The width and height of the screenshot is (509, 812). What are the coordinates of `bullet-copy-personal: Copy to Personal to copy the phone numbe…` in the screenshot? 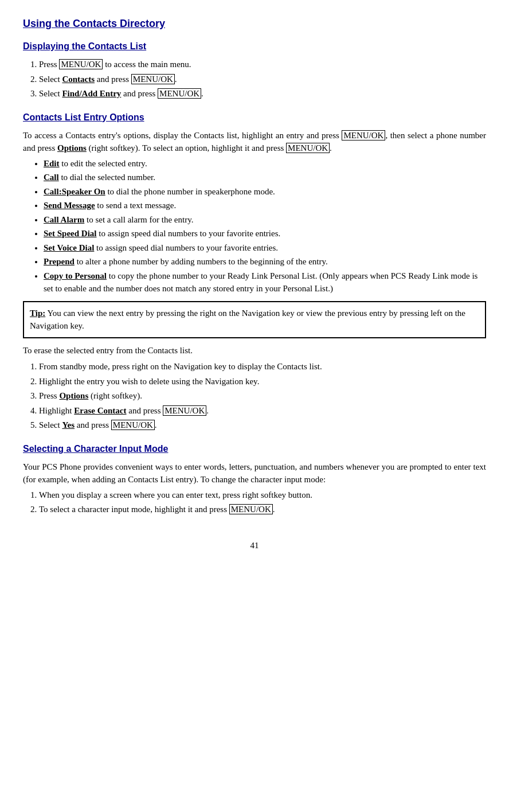 It's located at (265, 282).